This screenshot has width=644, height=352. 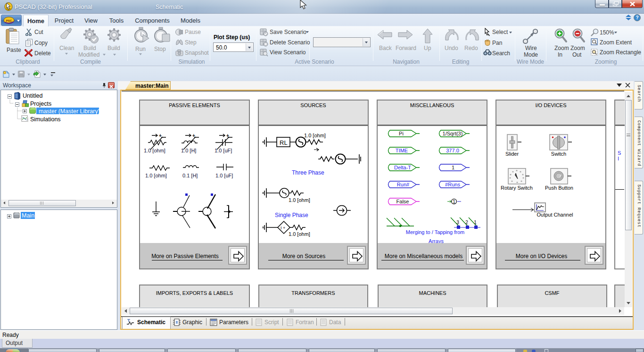 I want to click on svg-text: Three Phase, so click(x=308, y=173).